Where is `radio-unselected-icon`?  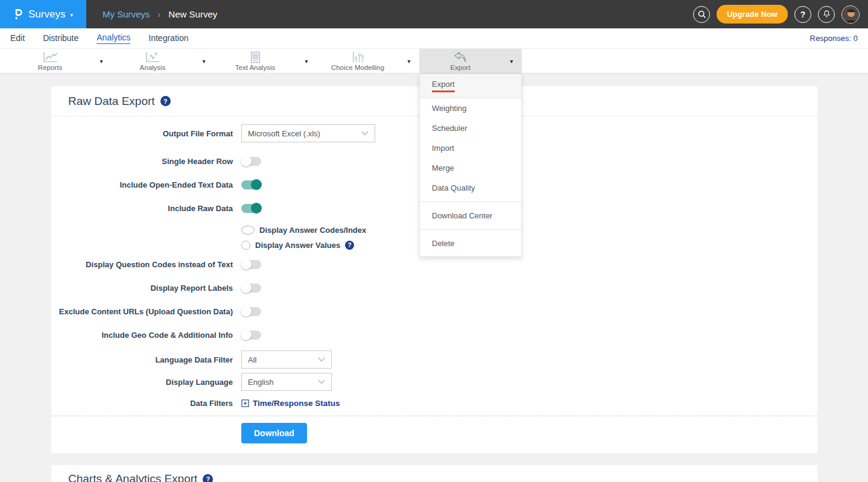 radio-unselected-icon is located at coordinates (246, 245).